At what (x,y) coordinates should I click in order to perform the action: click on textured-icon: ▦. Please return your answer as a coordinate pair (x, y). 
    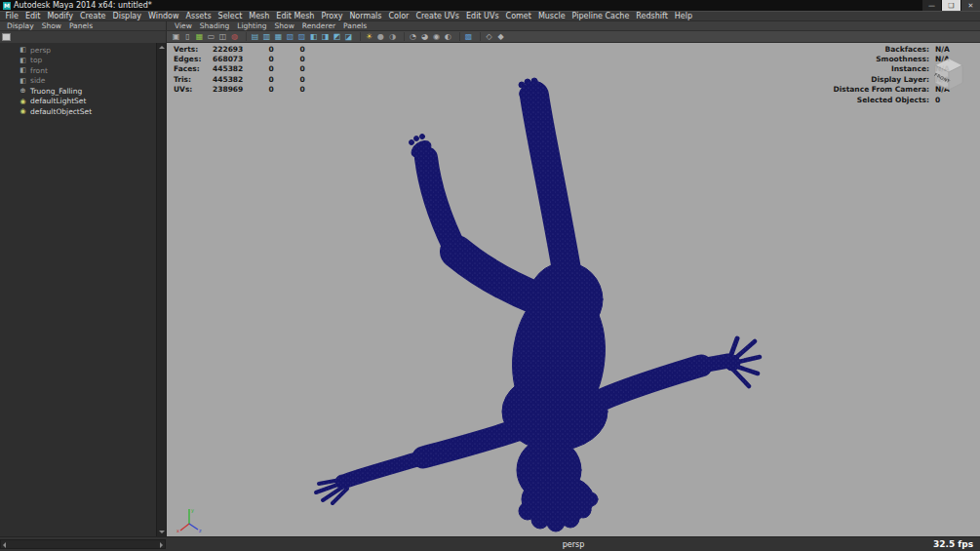
    Looking at the image, I should click on (279, 37).